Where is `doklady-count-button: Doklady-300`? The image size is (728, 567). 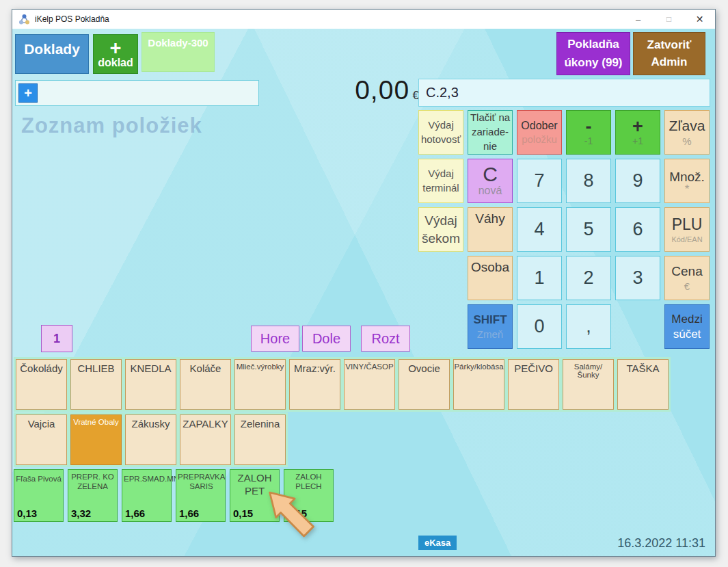 doklady-count-button: Doklady-300 is located at coordinates (178, 52).